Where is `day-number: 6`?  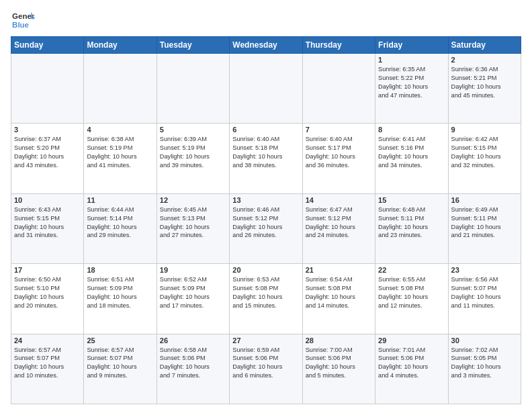 day-number: 6 is located at coordinates (266, 130).